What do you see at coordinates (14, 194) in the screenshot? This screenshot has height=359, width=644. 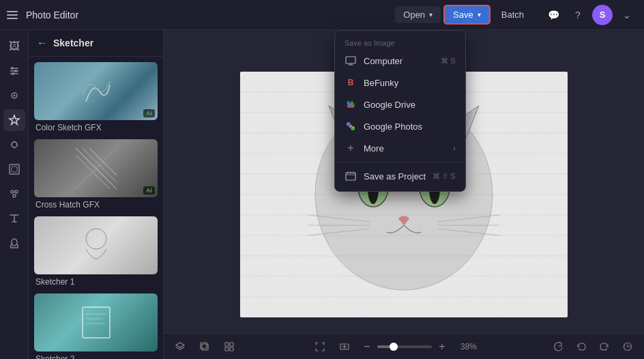 I see `sidebar-icon-stickers` at bounding box center [14, 194].